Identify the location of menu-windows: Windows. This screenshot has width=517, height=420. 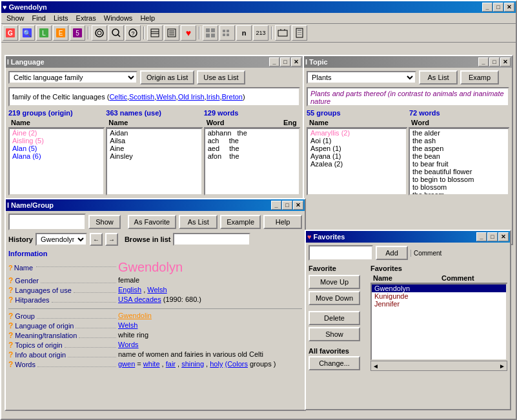
(119, 18).